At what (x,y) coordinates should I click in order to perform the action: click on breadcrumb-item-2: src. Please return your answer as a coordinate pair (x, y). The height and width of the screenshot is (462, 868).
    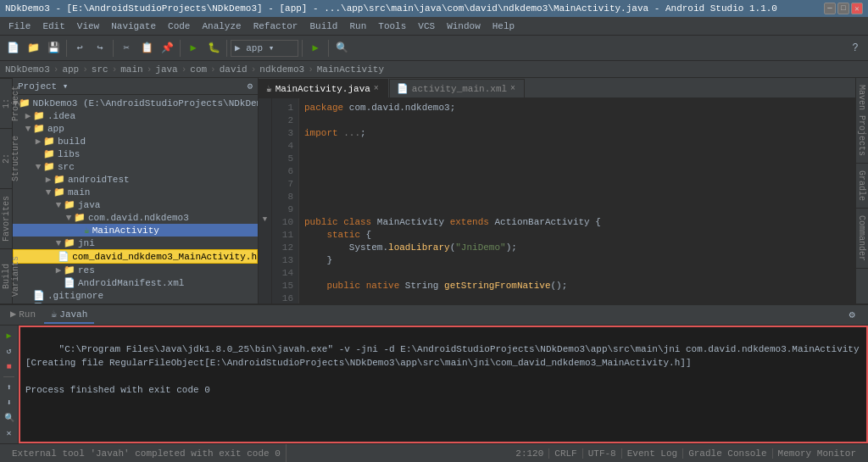
    Looking at the image, I should click on (100, 70).